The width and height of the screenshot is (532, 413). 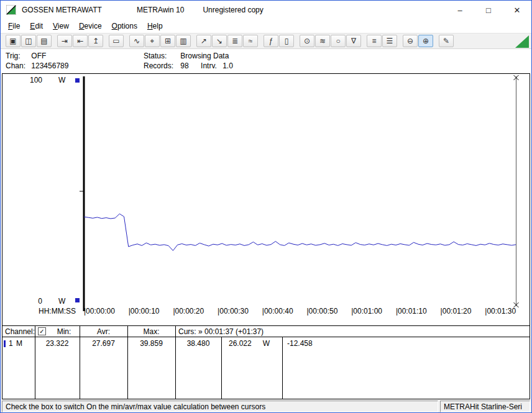 I want to click on status-value: Browsing Data, so click(x=204, y=56).